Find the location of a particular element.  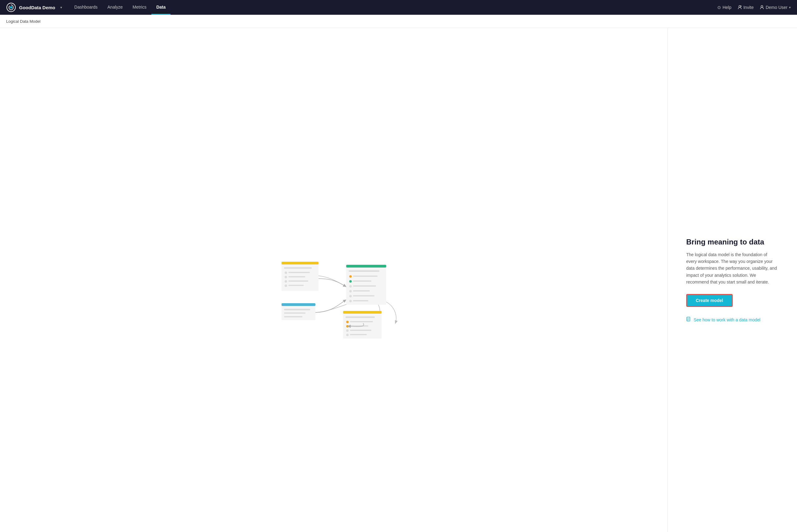

book-icon is located at coordinates (689, 320).